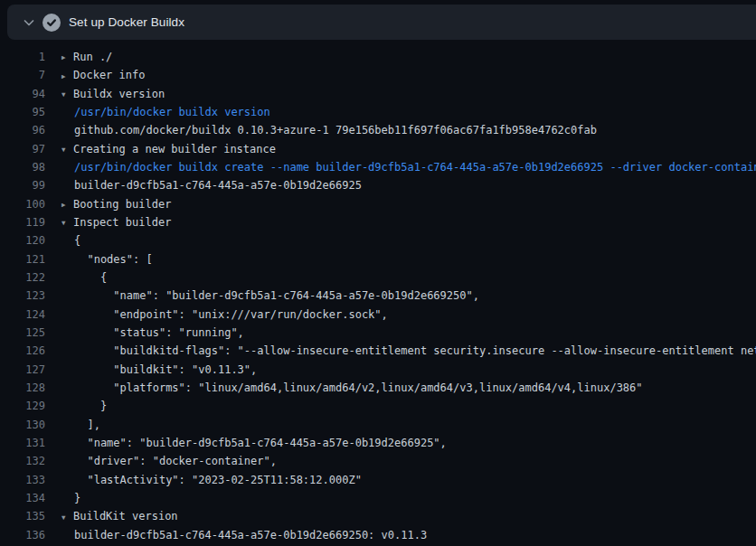 The width and height of the screenshot is (756, 546). What do you see at coordinates (335, 130) in the screenshot?
I see `log-text: github.com/docker/buildx 0.10.3+azure-1 …` at bounding box center [335, 130].